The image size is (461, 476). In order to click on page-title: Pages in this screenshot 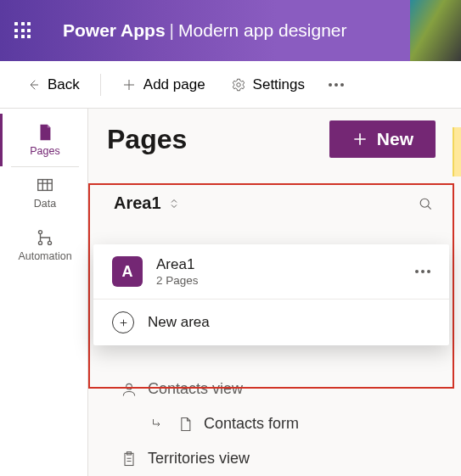, I will do `click(147, 139)`.